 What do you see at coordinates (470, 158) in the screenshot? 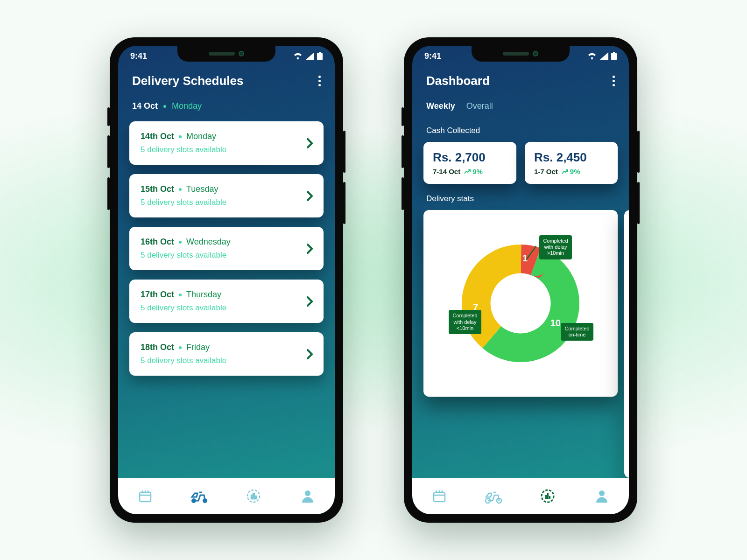
I see `cash-amount: Rs. 2,700` at bounding box center [470, 158].